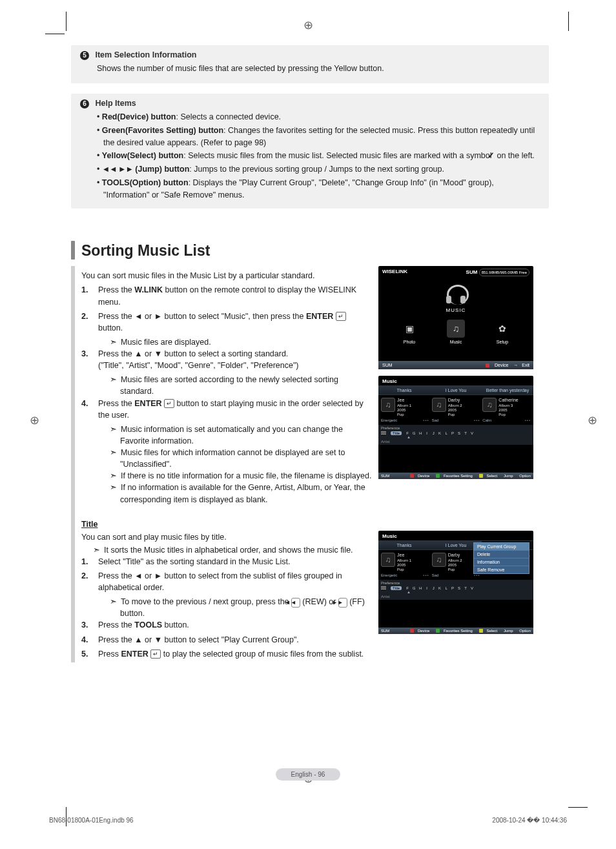 The image size is (616, 849). Describe the element at coordinates (501, 558) in the screenshot. I see `tools-popup: Play Current Group Delete Information Sa…` at that location.